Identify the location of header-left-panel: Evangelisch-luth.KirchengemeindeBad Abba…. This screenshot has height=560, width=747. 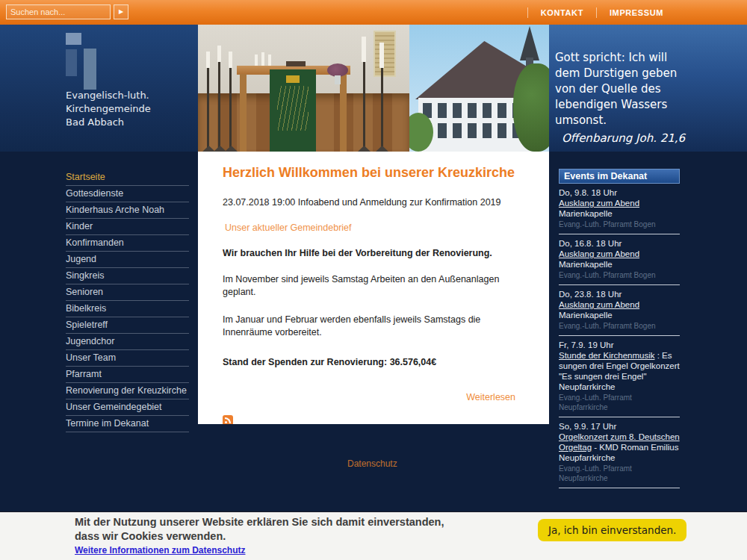
(99, 88).